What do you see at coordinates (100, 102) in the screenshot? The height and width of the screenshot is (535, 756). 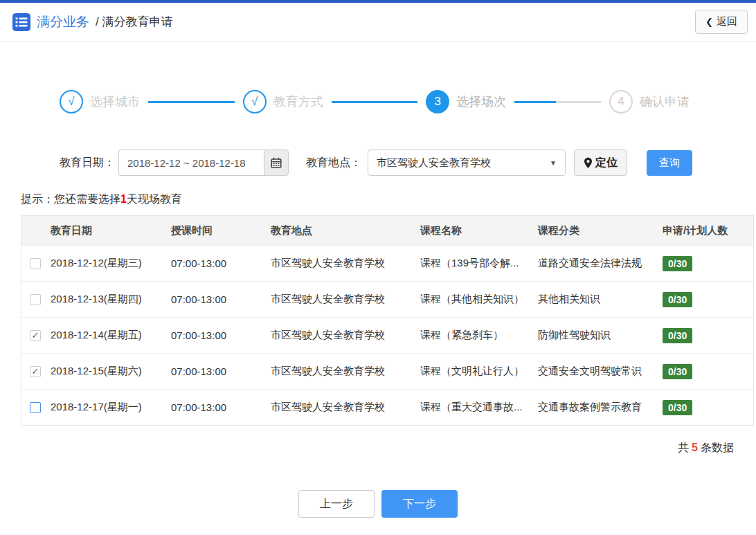 I see `step-select-city: √ 选择城市` at bounding box center [100, 102].